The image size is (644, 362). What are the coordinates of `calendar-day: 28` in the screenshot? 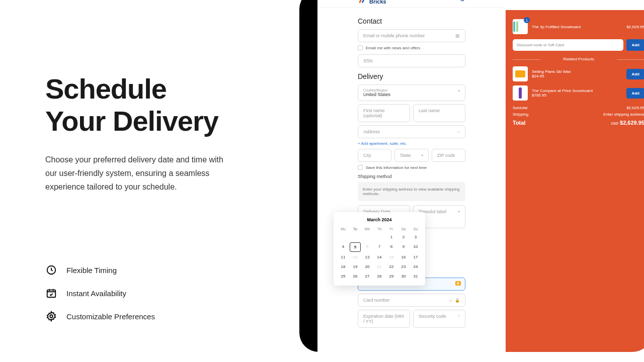 It's located at (379, 277).